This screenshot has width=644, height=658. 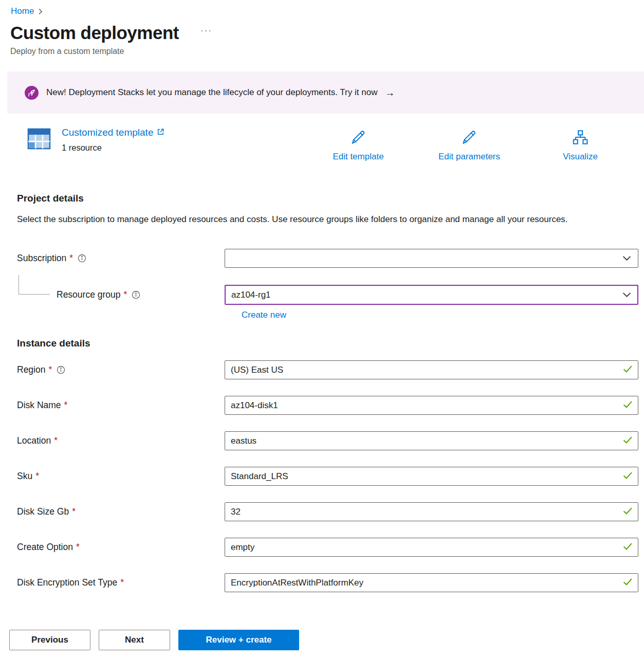 I want to click on disk-encryption-label-group: Disk Encryption Set Type *, so click(x=112, y=583).